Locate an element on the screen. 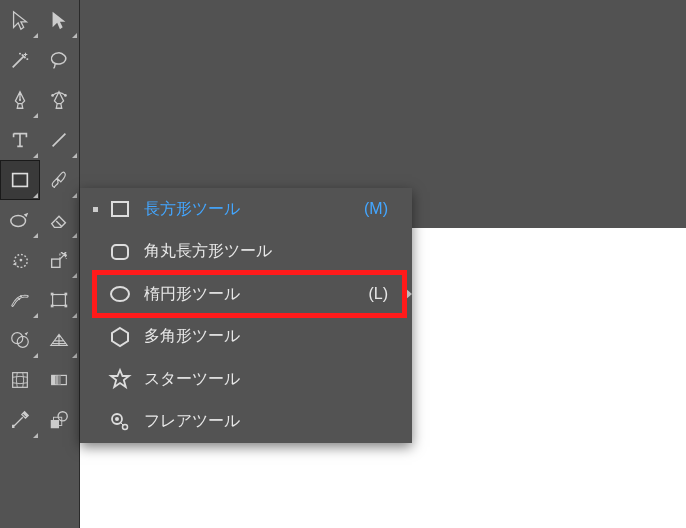 The width and height of the screenshot is (686, 528). type-tool is located at coordinates (20, 140).